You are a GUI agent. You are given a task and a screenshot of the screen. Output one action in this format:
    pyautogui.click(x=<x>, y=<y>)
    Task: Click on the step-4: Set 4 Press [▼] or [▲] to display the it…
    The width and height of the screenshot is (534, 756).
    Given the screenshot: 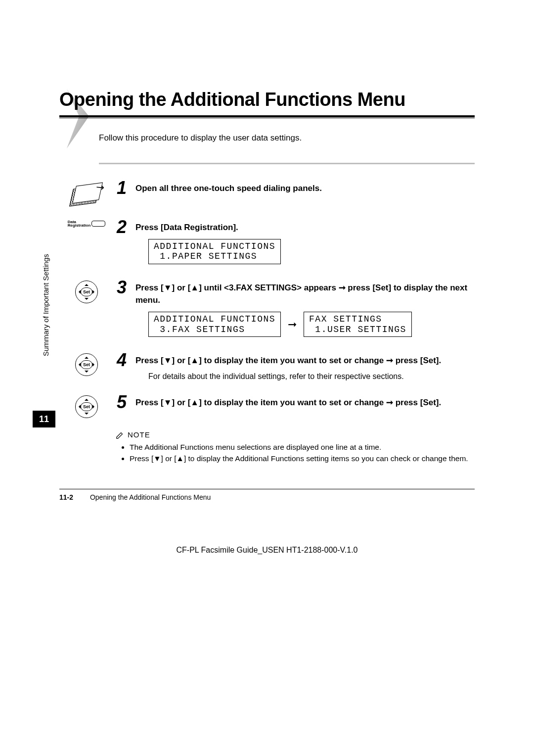 What is the action you would take?
    pyautogui.click(x=272, y=366)
    